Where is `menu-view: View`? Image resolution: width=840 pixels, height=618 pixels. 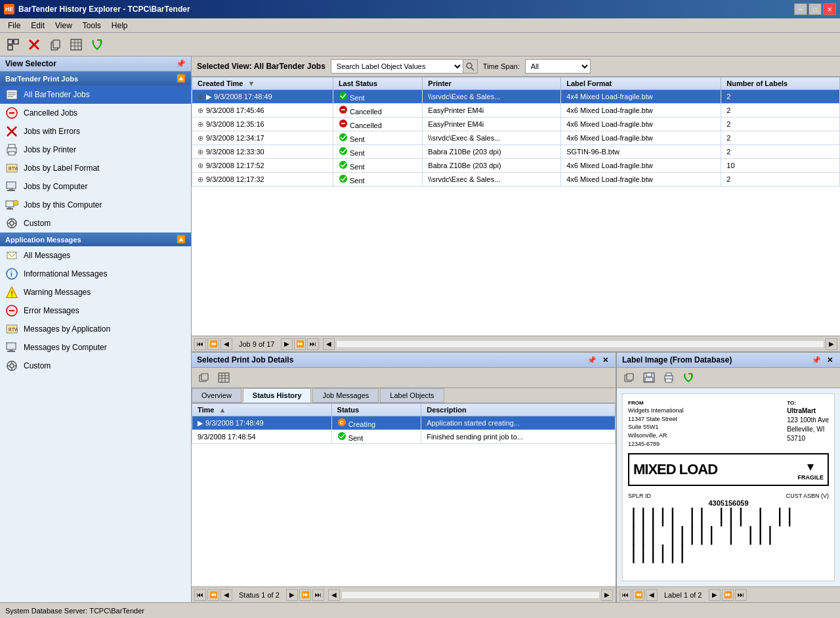 menu-view: View is located at coordinates (64, 26).